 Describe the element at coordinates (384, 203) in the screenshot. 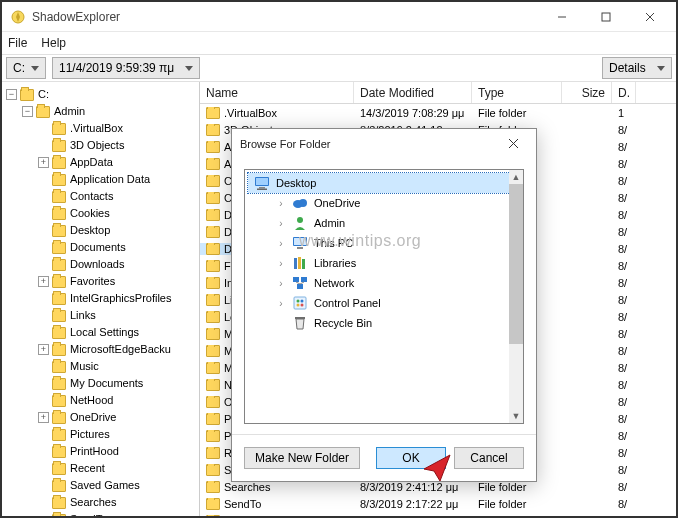

I see `folder-item: › OneDrive` at that location.